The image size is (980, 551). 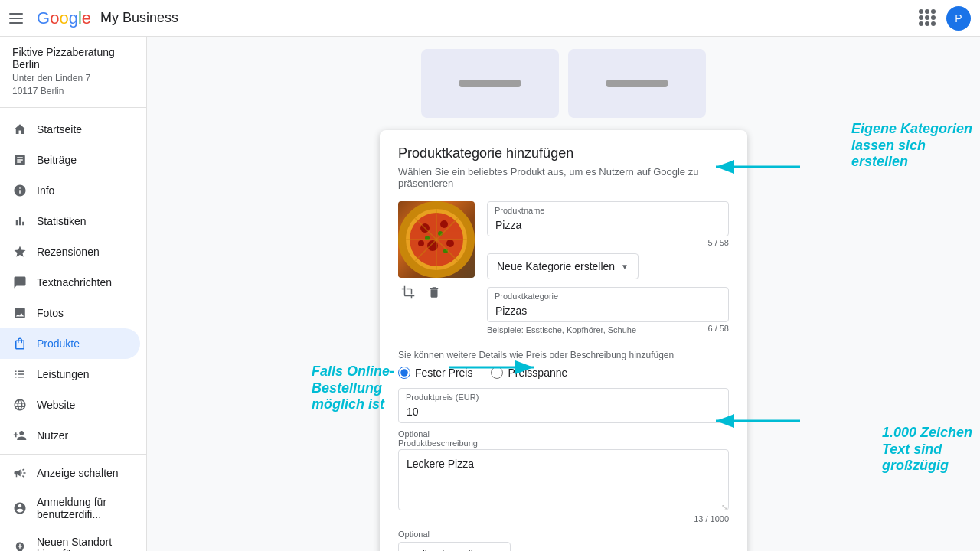 What do you see at coordinates (564, 481) in the screenshot?
I see `textarea-wrapper: Leckere Pizza ⤡` at bounding box center [564, 481].